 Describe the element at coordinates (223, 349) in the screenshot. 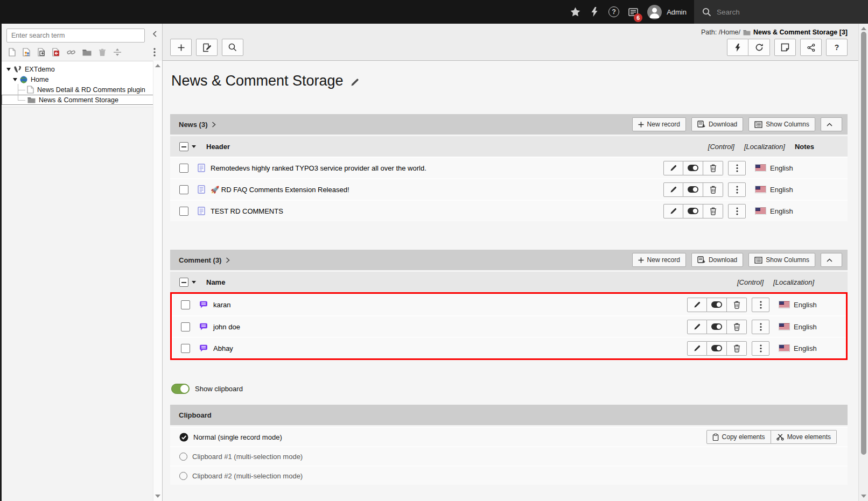

I see `record-title: Abhay` at that location.